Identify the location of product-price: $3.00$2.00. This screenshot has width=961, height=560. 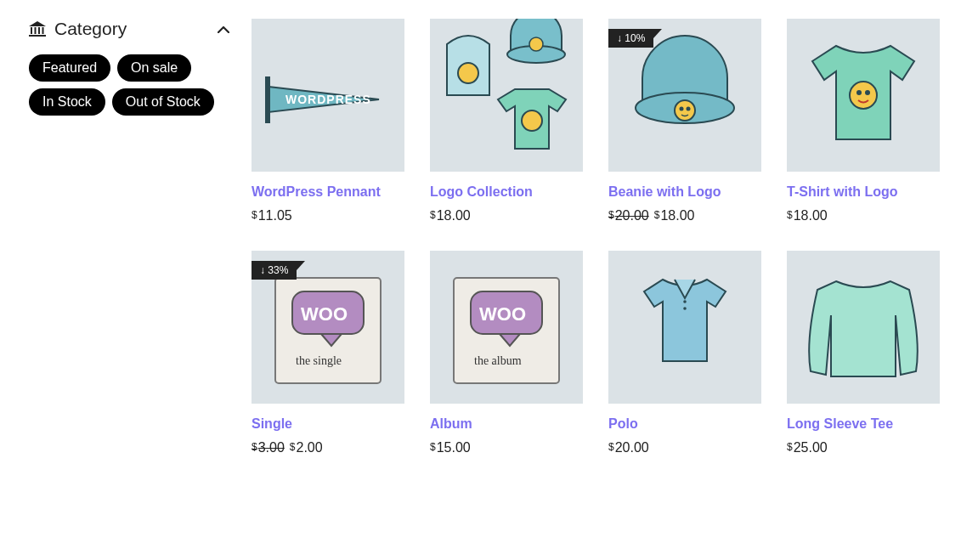
(328, 448).